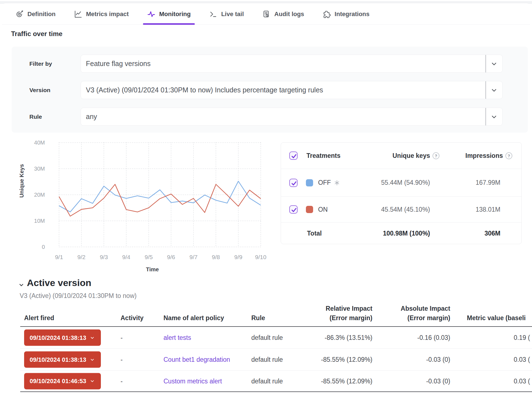 This screenshot has width=532, height=397. Describe the element at coordinates (276, 381) in the screenshot. I see `alert-row: 09/10/2024 01:46:53 - Custom metrics ale…` at that location.